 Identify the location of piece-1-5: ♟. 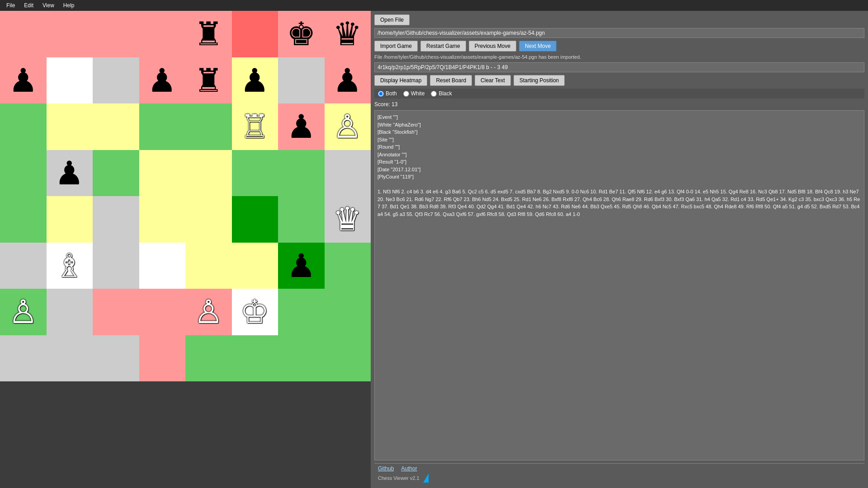
(255, 80).